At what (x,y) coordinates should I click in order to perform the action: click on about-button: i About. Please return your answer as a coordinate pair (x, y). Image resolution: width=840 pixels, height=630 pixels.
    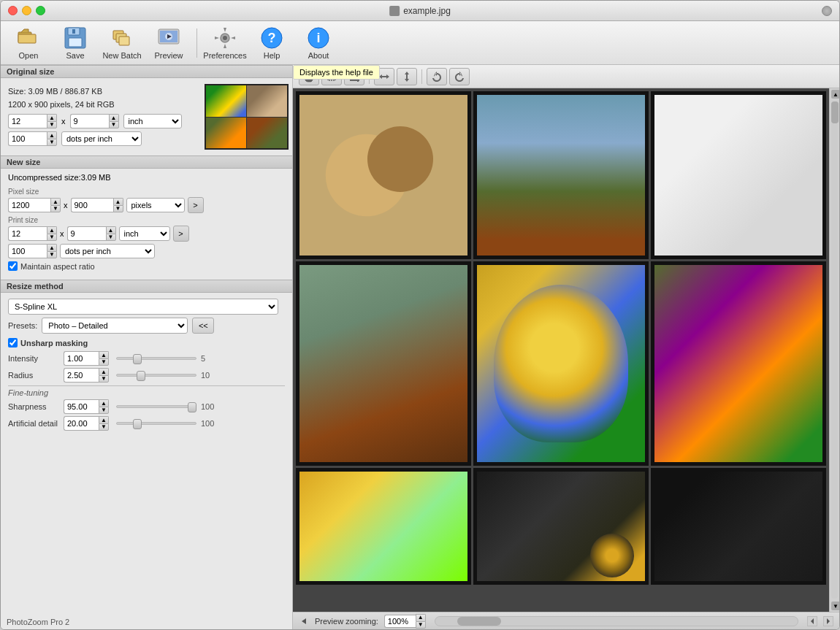
    Looking at the image, I should click on (318, 43).